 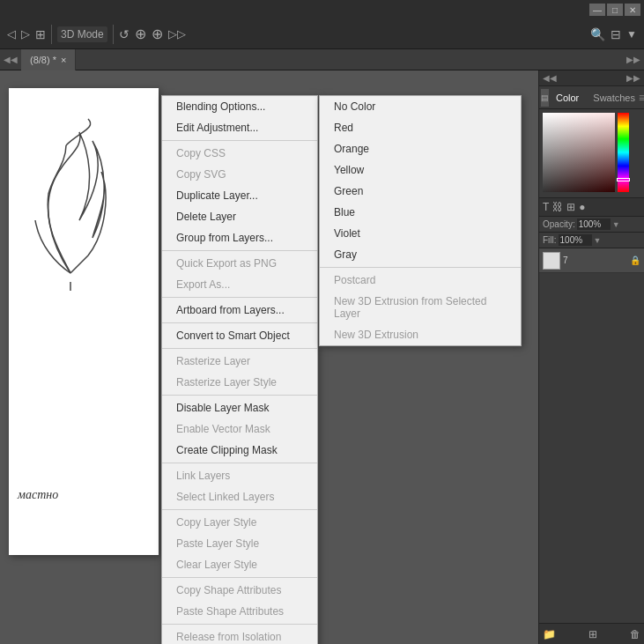 What do you see at coordinates (617, 225) in the screenshot?
I see `opacity-dropdown: ▼` at bounding box center [617, 225].